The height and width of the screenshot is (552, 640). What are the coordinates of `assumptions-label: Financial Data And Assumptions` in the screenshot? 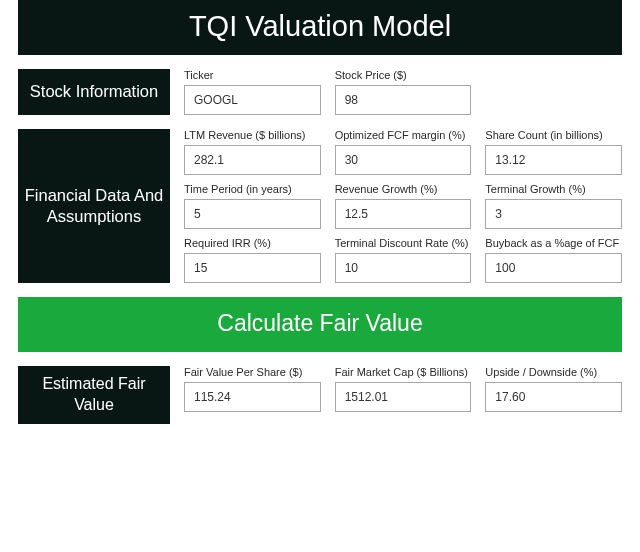 It's located at (94, 206).